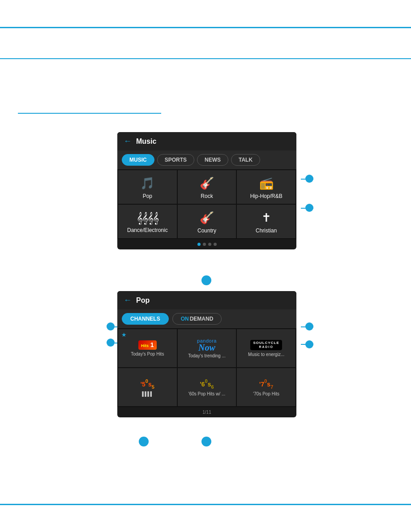 This screenshot has height=532, width=411. Describe the element at coordinates (207, 348) in the screenshot. I see `pandora-now-text: Now` at that location.